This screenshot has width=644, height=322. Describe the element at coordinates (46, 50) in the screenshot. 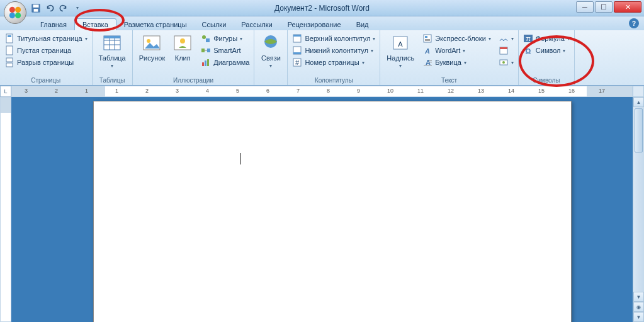

I see `blank-page-button: Пустая страница` at that location.